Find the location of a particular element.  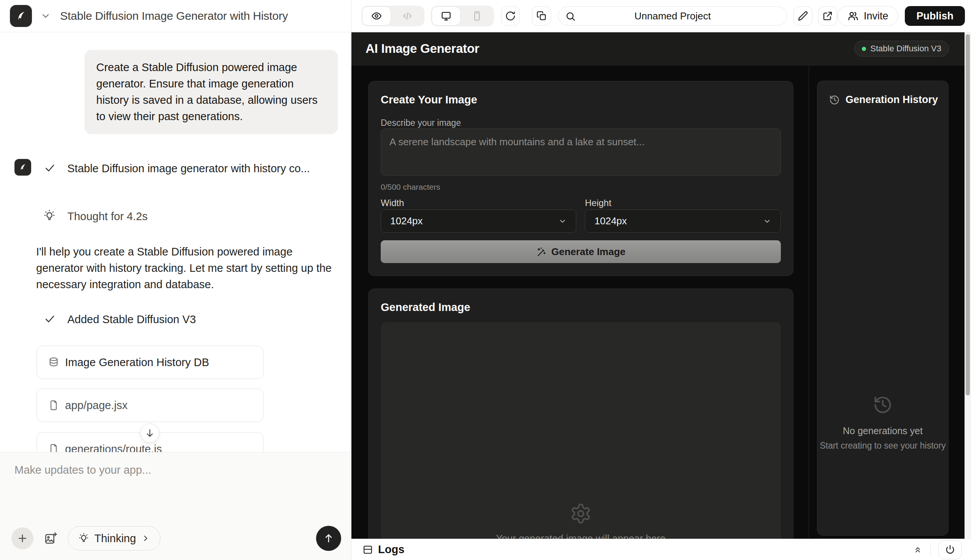

user-message: Create a Stable Diffusion powered image … is located at coordinates (211, 92).